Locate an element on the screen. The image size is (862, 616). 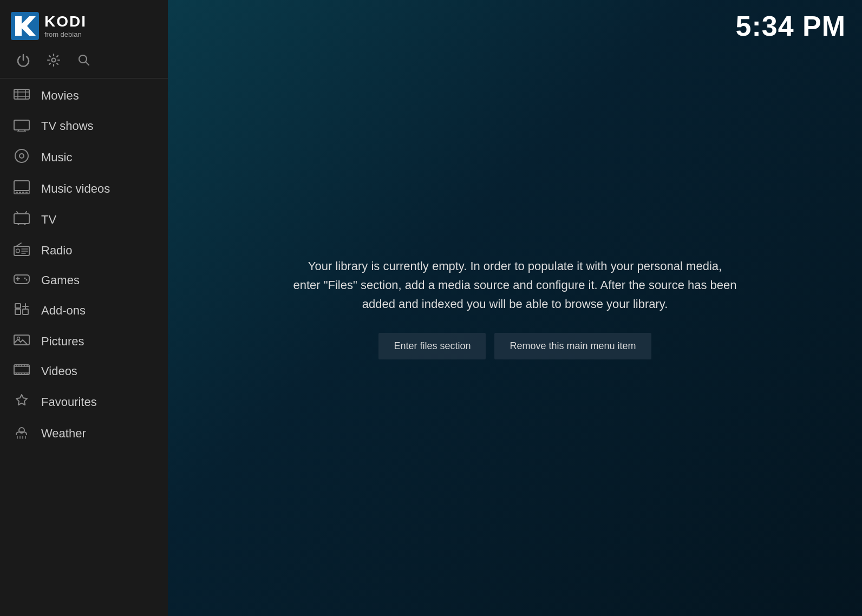
radio-icon is located at coordinates (22, 250).